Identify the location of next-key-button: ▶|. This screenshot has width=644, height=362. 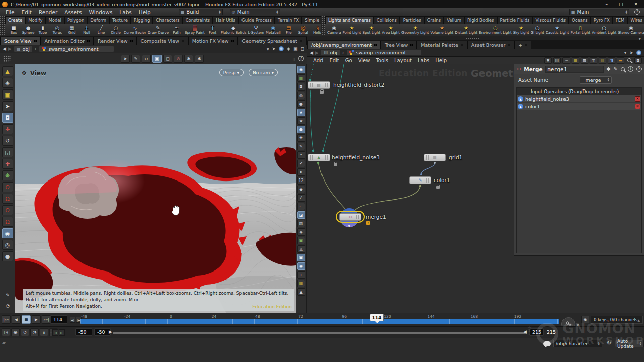
(62, 333).